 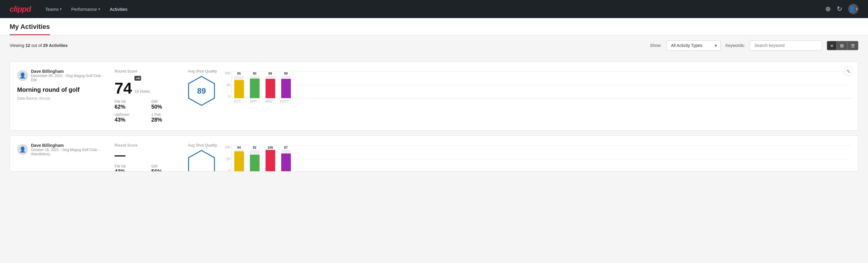 I want to click on round-score-row: 74 +4 18 Holes, so click(x=148, y=86).